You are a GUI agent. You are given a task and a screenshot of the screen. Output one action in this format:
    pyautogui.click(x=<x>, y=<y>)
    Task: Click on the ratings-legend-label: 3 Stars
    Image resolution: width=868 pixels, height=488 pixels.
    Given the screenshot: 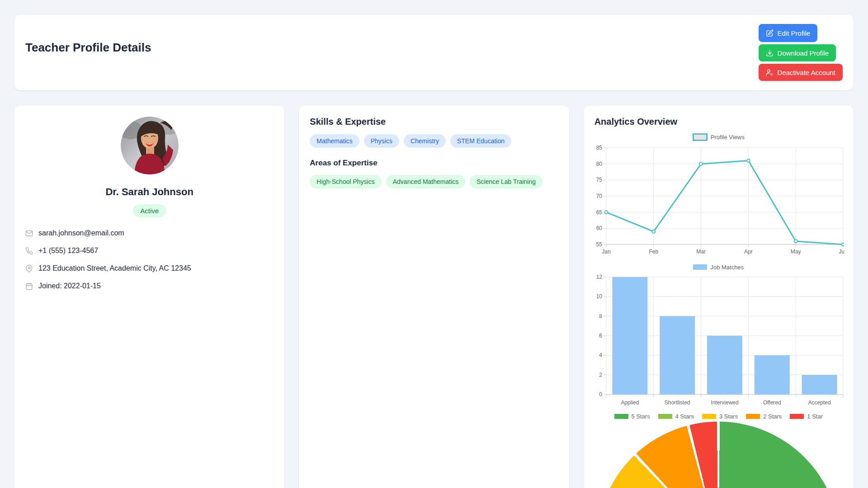 What is the action you would take?
    pyautogui.click(x=729, y=417)
    